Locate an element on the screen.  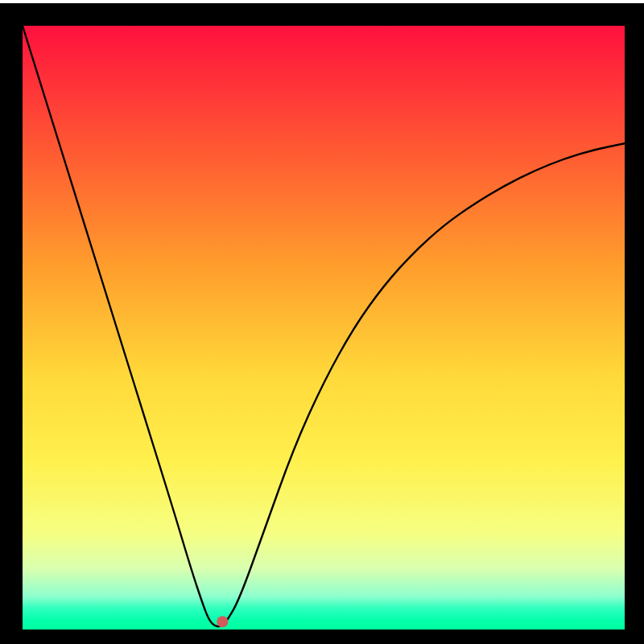
optimal-point-marker is located at coordinates (222, 621).